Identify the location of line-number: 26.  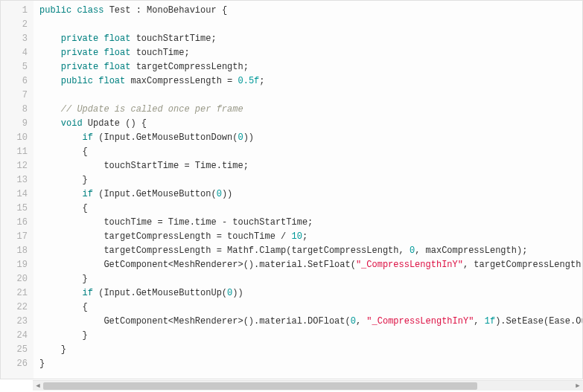
(14, 364).